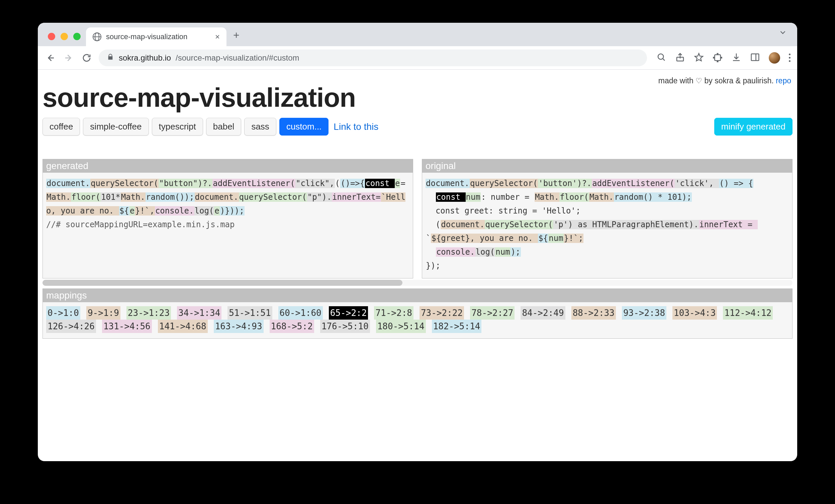 The image size is (835, 504). I want to click on window-zoom, so click(77, 37).